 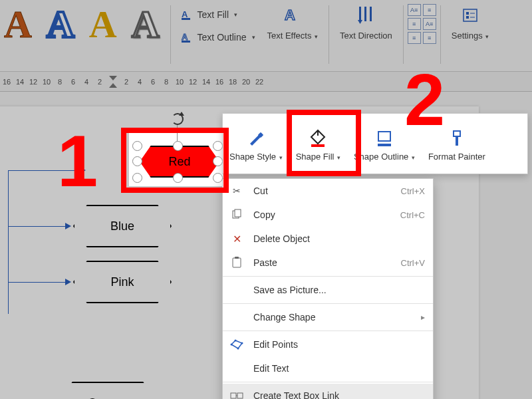 What do you see at coordinates (457, 144) in the screenshot?
I see `format-painter-button: Format Painter` at bounding box center [457, 144].